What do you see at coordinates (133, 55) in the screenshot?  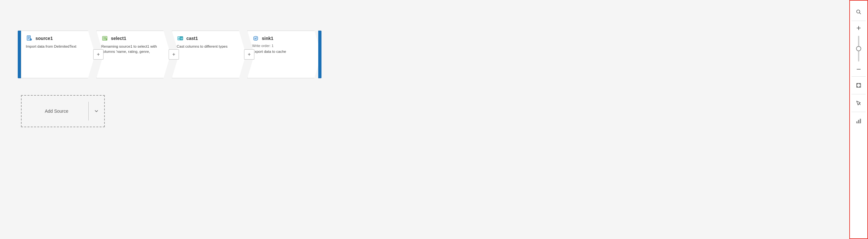 I see `node-select1: select1 Renaming source1 to select1 with…` at bounding box center [133, 55].